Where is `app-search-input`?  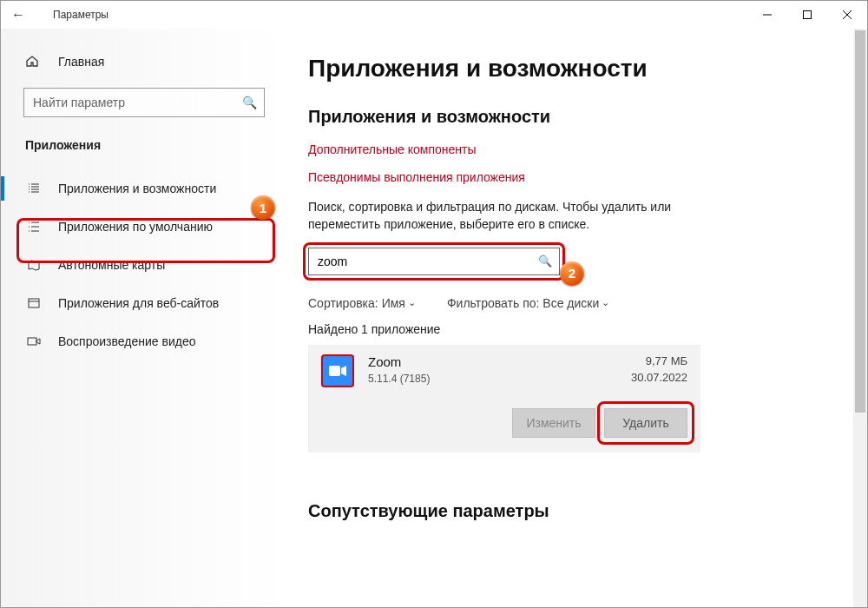 app-search-input is located at coordinates (428, 261).